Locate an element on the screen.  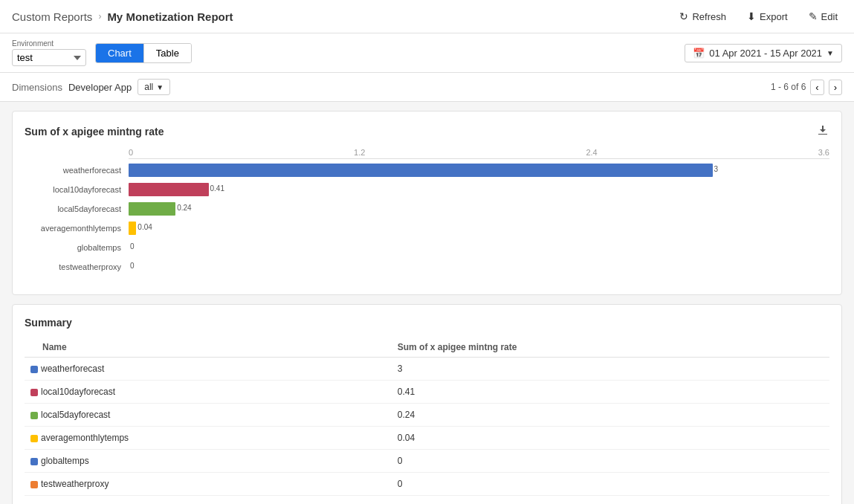
date-range-text: 01 Apr 2021 - 15 Apr 2021 is located at coordinates (766, 54).